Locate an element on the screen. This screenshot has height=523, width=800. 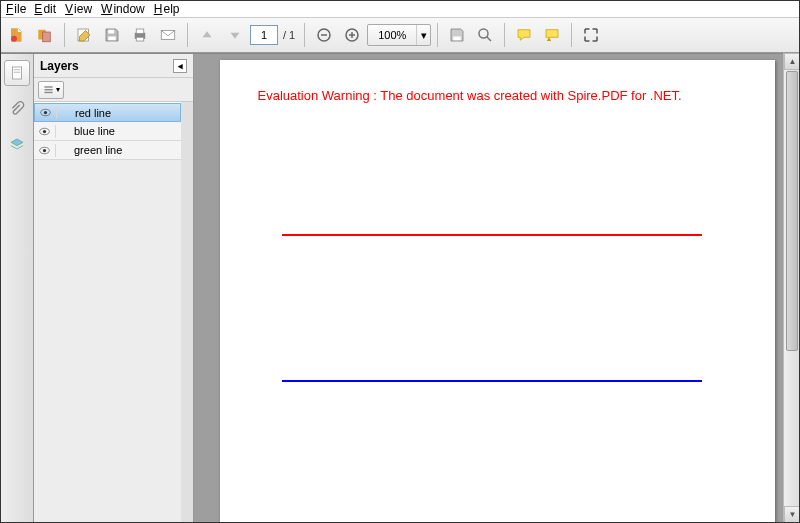
main-toolbar: / 1 ▾ is located at coordinates (400, 36).